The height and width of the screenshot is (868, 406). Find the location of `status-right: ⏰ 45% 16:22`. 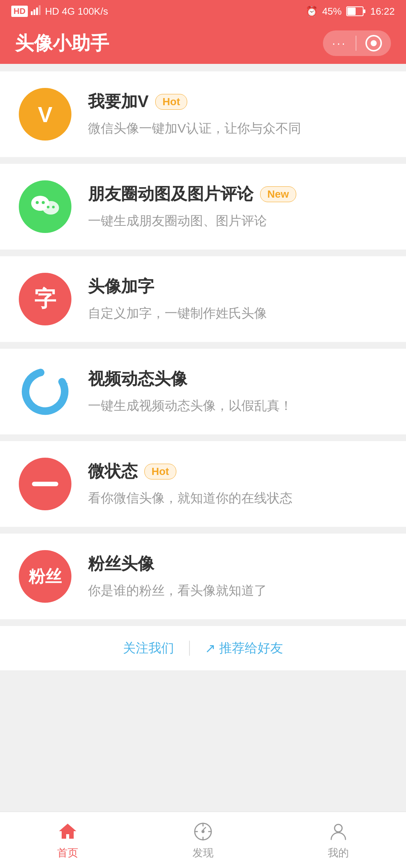

status-right: ⏰ 45% 16:22 is located at coordinates (350, 11).